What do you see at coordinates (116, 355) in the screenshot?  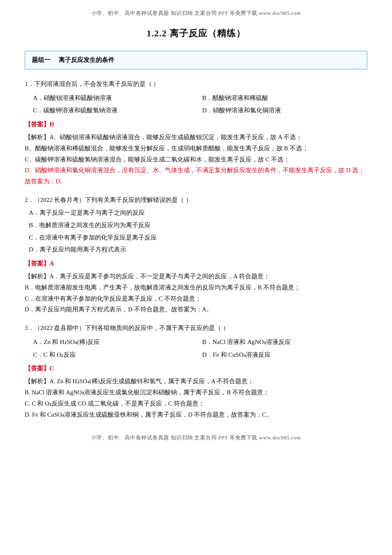 I see `option-3c: C．C 和 O₂反应` at bounding box center [116, 355].